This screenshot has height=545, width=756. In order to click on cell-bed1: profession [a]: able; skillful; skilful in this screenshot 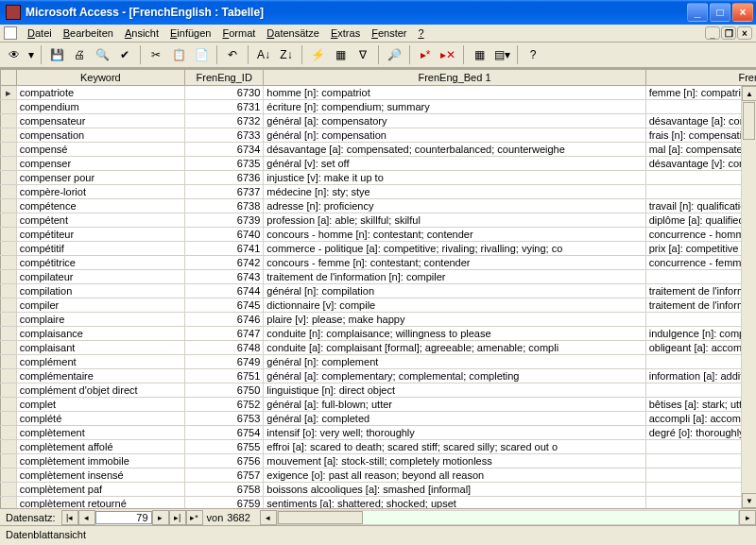, I will do `click(455, 221)`.